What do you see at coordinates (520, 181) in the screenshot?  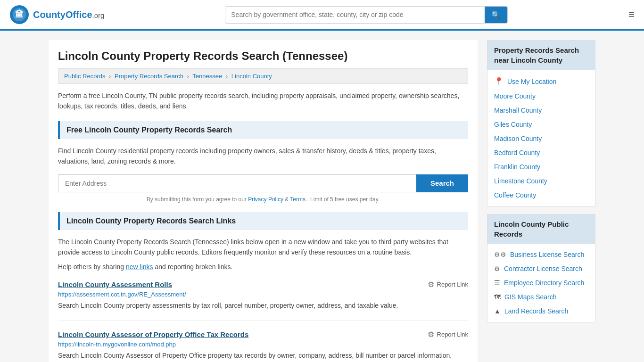 I see `limestone-county-link: Limestone County` at bounding box center [520, 181].